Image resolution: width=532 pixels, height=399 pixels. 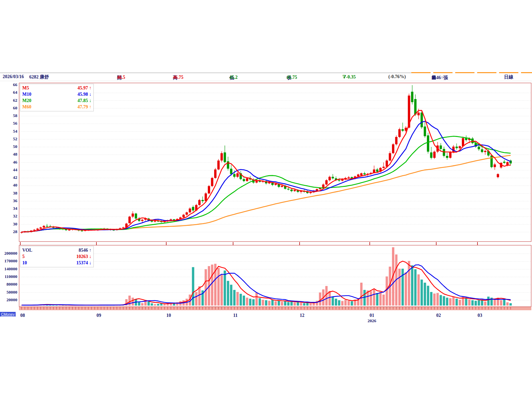 I want to click on top-divider-line, so click(x=205, y=73).